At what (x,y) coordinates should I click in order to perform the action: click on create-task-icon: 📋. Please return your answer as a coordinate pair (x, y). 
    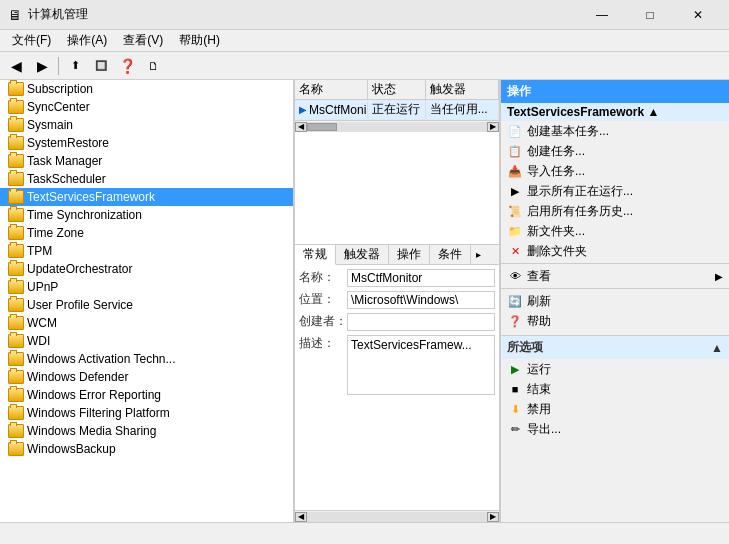
    Looking at the image, I should click on (515, 151).